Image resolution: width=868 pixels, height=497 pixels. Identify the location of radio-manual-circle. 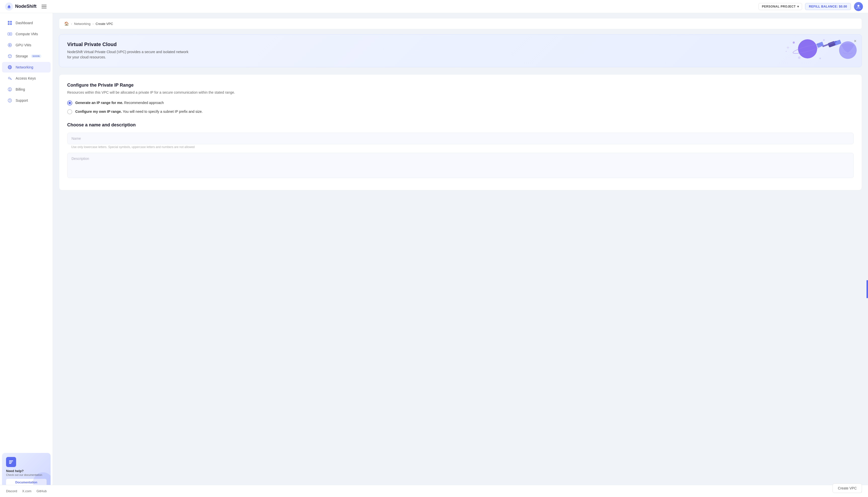
(70, 112).